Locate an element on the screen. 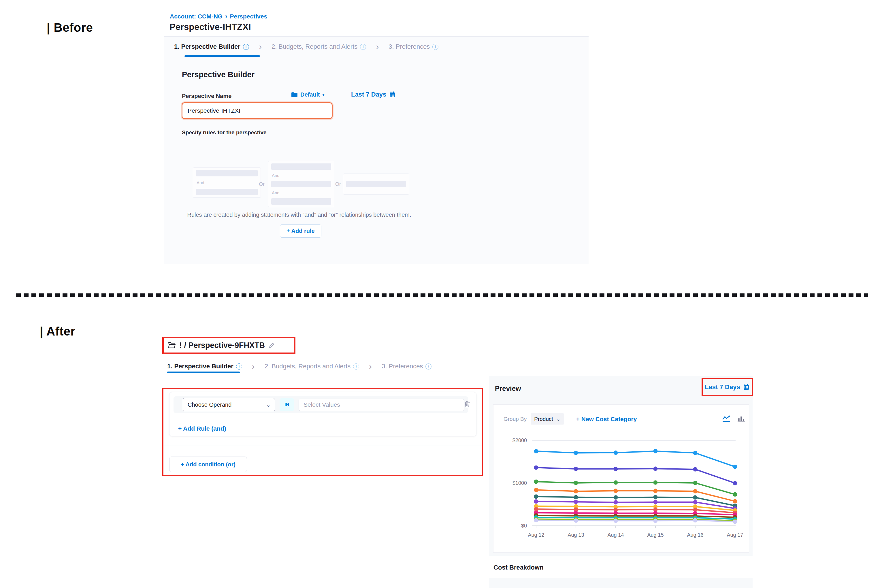 Image resolution: width=882 pixels, height=588 pixels. cost-breakdown-heading: Cost Breakdown is located at coordinates (519, 567).